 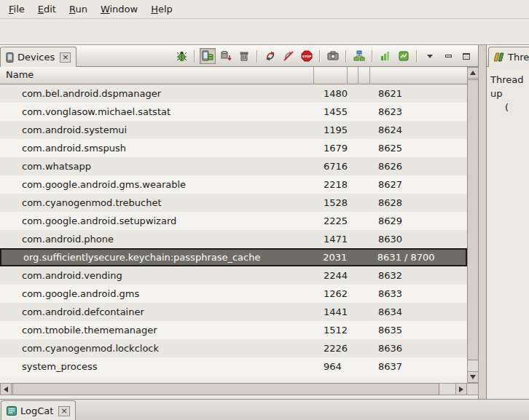 I want to click on vertical-scrollbar-thumb, so click(x=473, y=220).